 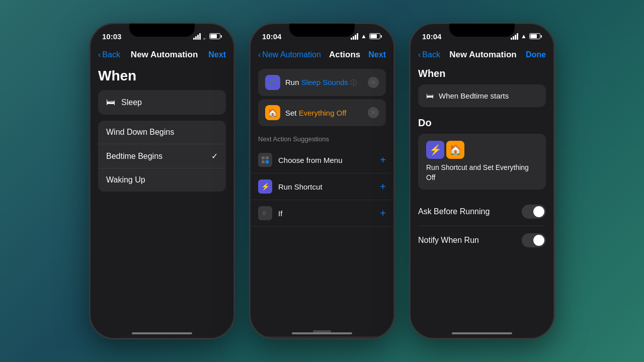 What do you see at coordinates (345, 55) in the screenshot?
I see `nav-title-2: Actions` at bounding box center [345, 55].